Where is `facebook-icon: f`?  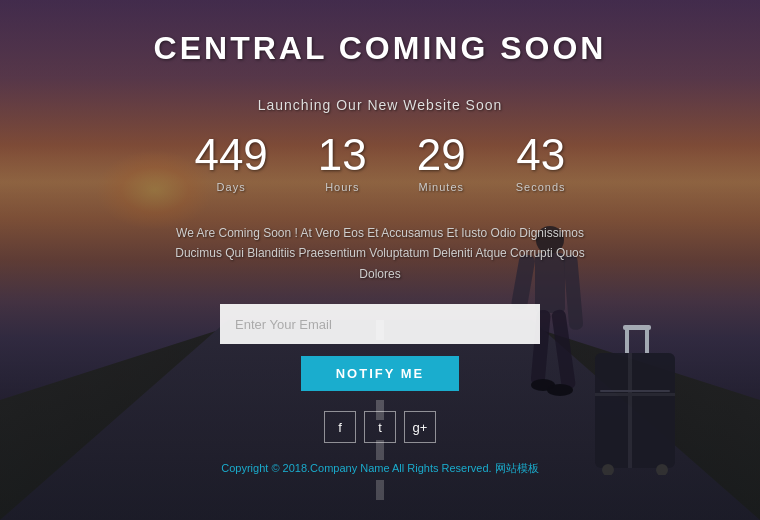 facebook-icon: f is located at coordinates (340, 427).